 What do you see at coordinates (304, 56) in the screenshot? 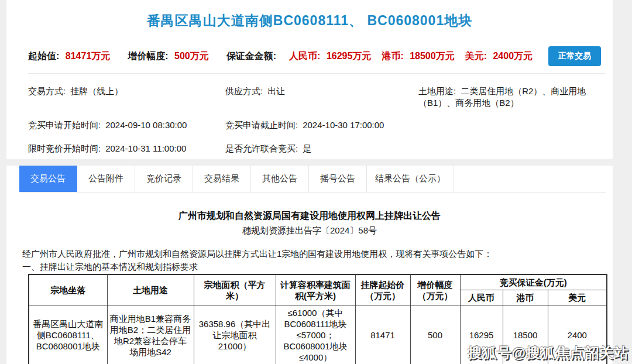
I see `deposit-cny-label: 人民币:` at bounding box center [304, 56].